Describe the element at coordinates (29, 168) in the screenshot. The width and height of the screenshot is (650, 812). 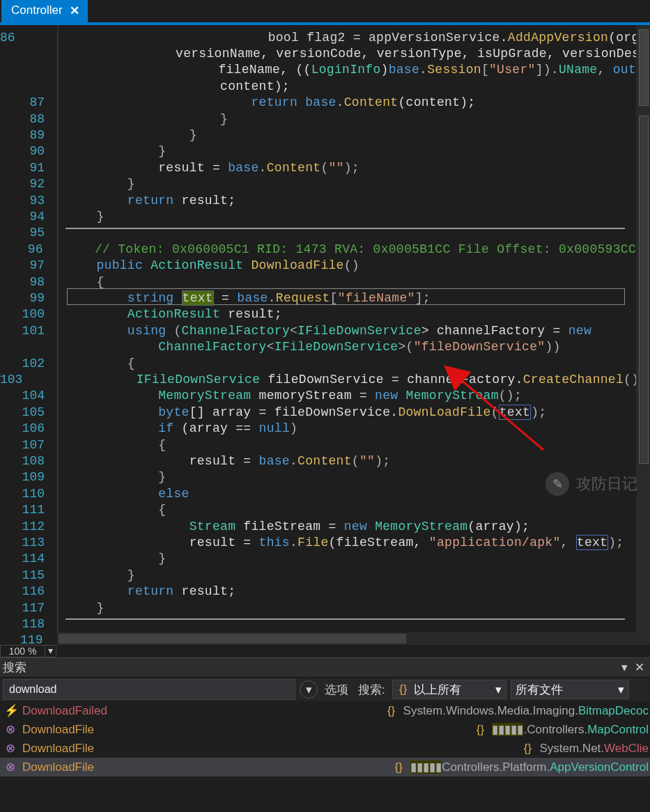
I see `line-number: 91` at that location.